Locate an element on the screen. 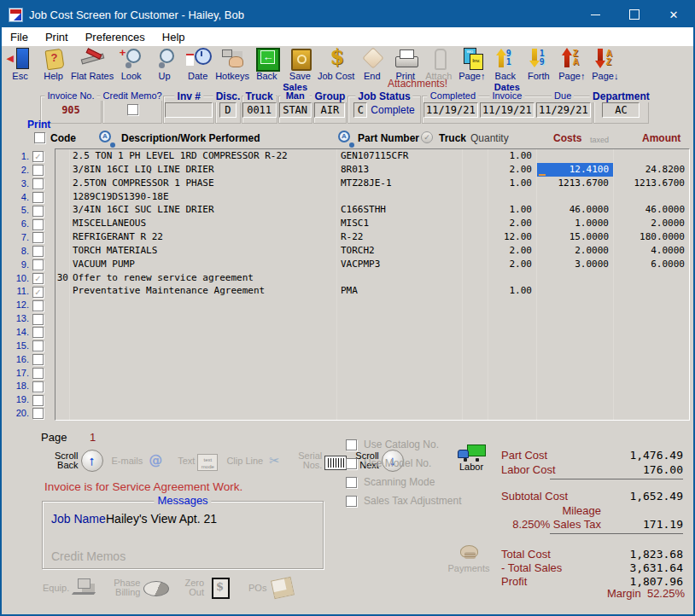 The image size is (695, 616). toolbar-button-door: Esc is located at coordinates (20, 64).